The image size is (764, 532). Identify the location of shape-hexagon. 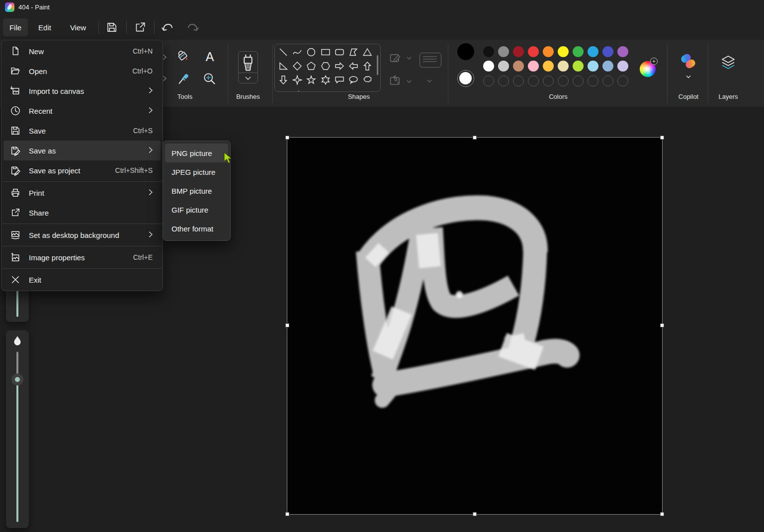
(326, 66).